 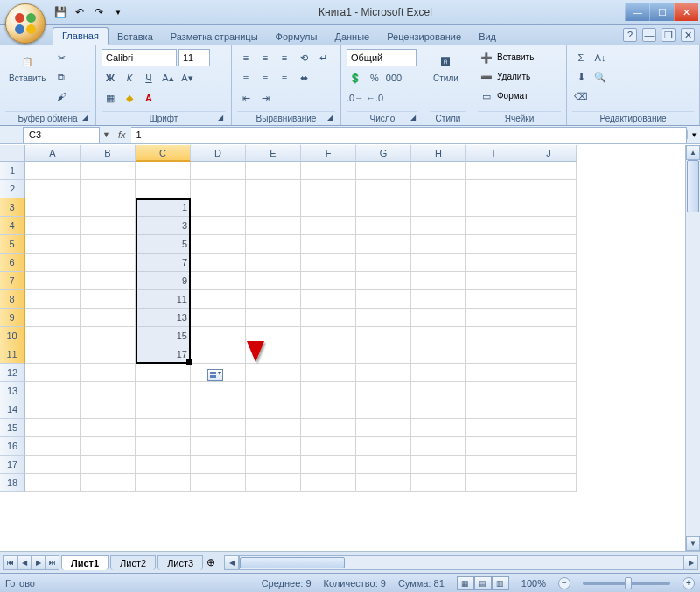 I want to click on cell-E16, so click(x=273, y=446).